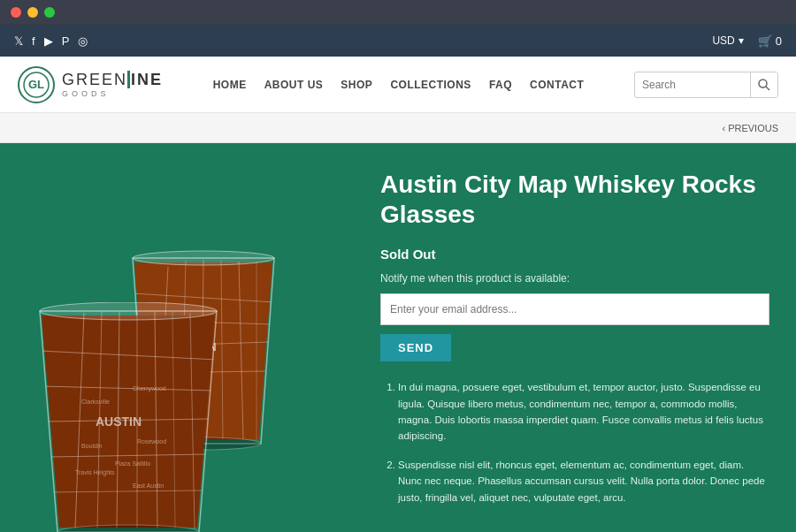 Image resolution: width=796 pixels, height=532 pixels. Describe the element at coordinates (83, 41) in the screenshot. I see `instagram-icon: ◎` at that location.